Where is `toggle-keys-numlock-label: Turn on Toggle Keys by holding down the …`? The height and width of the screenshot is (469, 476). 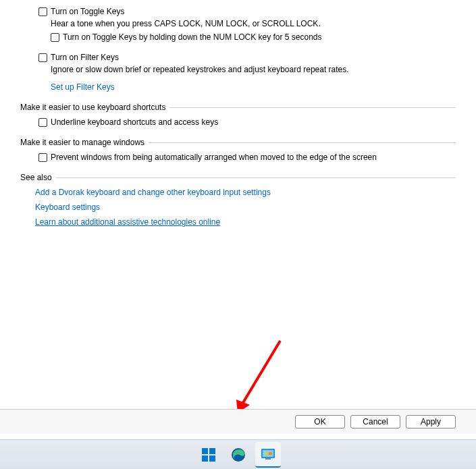
toggle-keys-numlock-label: Turn on Toggle Keys by holding down the … is located at coordinates (192, 37).